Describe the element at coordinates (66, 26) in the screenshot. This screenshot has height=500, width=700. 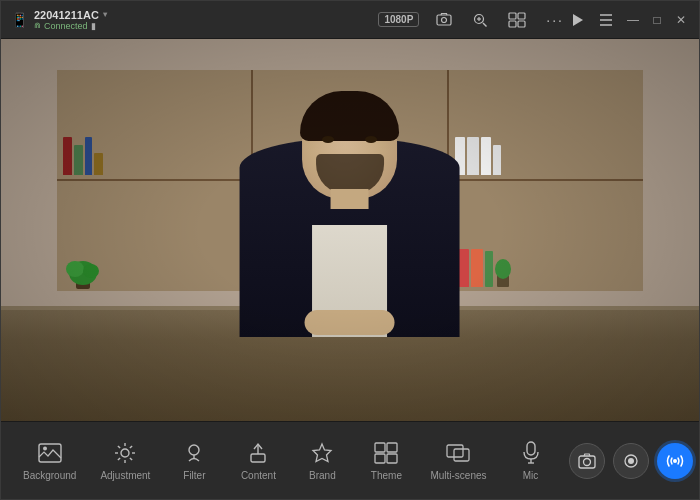
I see `status-text: Connected` at that location.